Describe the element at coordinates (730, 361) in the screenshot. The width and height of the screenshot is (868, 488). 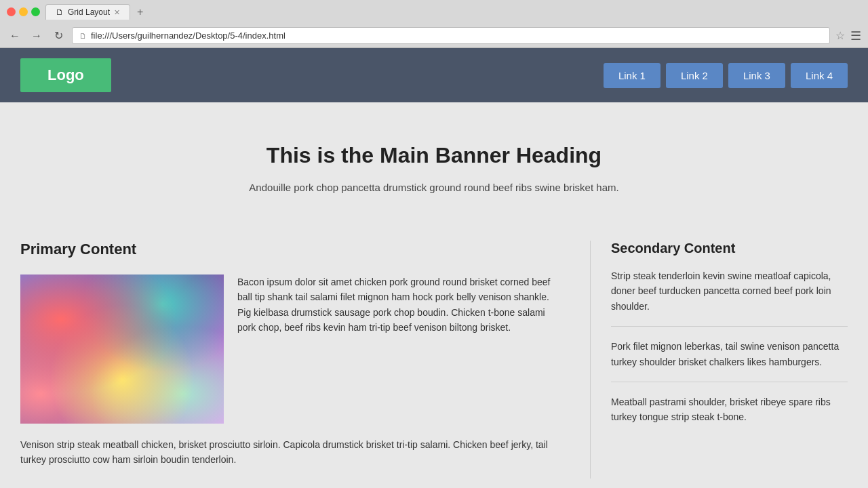
I see `secondary-para-2: Pork filet mignon leberkas, tail swine v…` at that location.